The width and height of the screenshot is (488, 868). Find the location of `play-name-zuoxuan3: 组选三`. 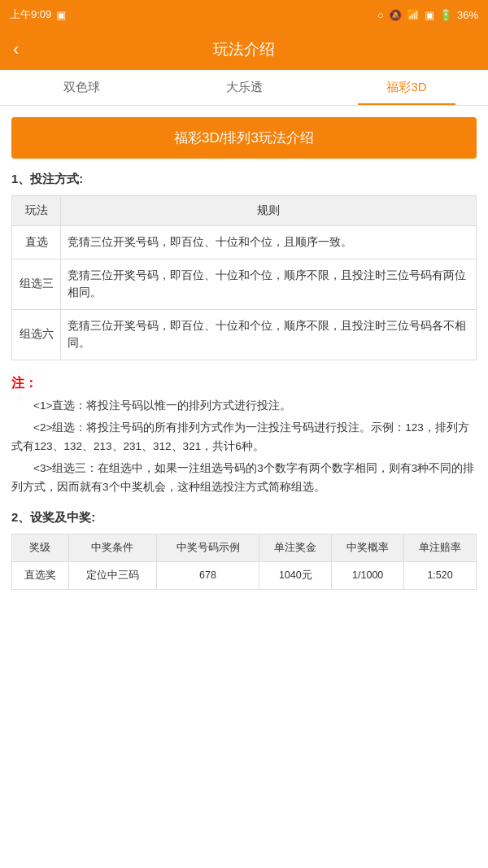

play-name-zuoxuan3: 组选三 is located at coordinates (37, 284).